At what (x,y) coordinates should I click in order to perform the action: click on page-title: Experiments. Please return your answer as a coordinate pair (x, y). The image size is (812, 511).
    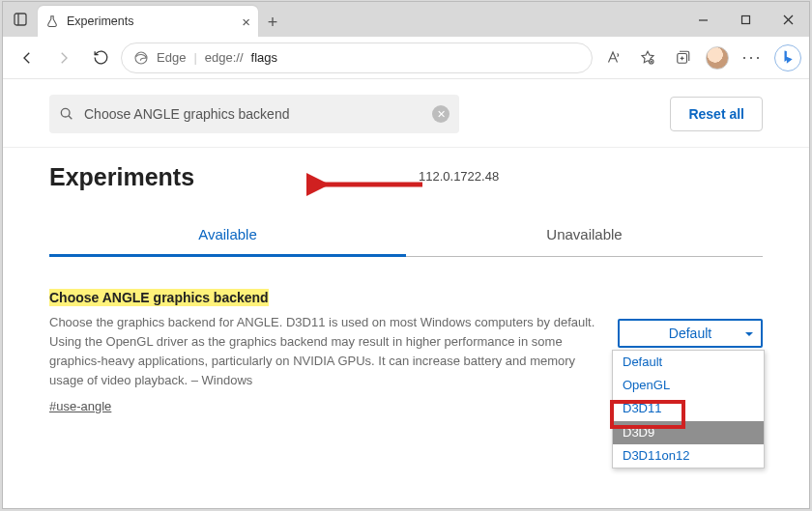
    Looking at the image, I should click on (406, 178).